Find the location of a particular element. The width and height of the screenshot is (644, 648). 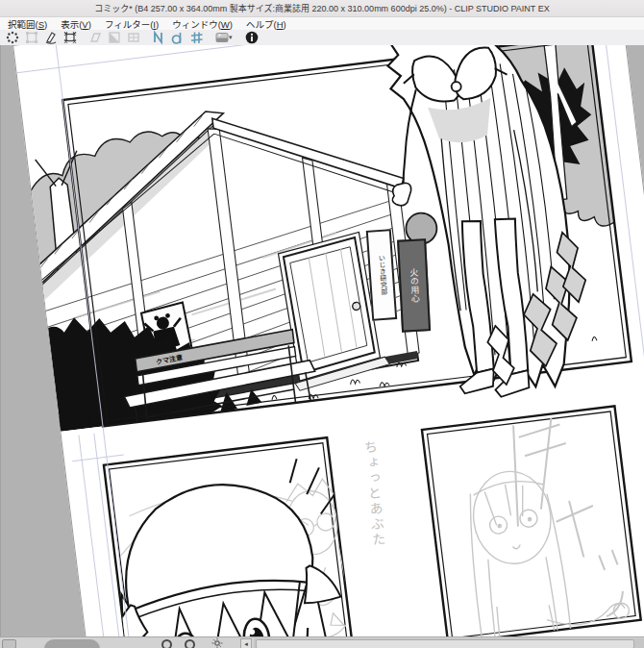

symmetry-ruler-icon is located at coordinates (197, 38).